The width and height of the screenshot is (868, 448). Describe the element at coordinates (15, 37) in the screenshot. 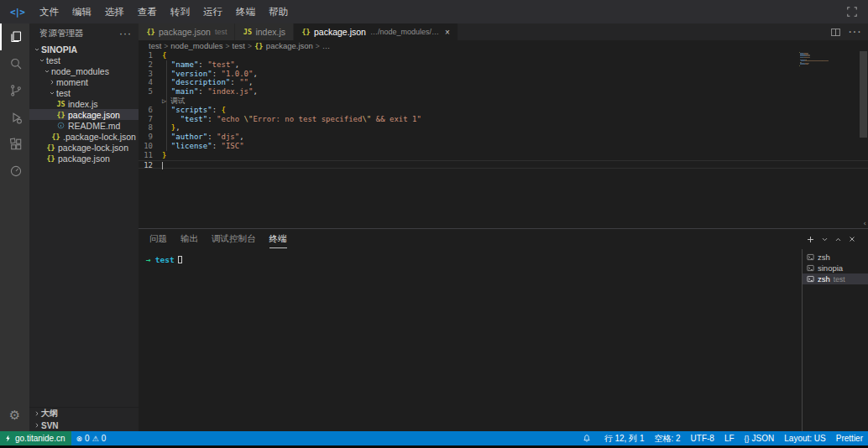

I see `activity-explorer` at that location.